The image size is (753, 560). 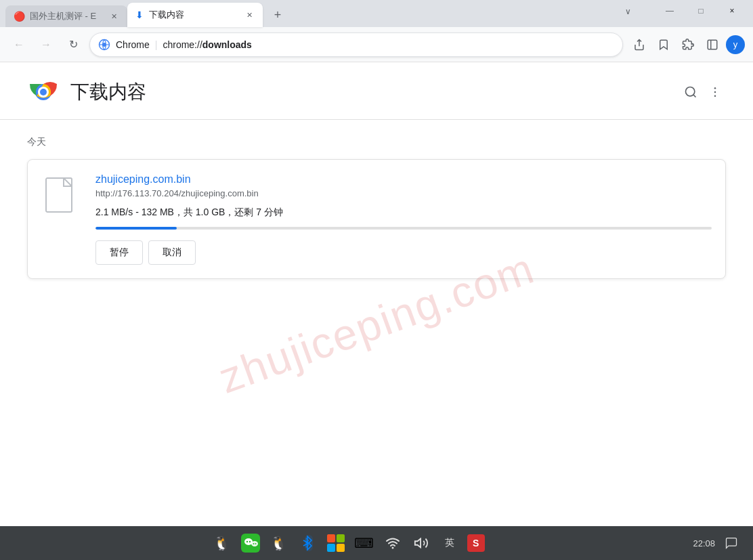 I want to click on address-bar: Chrome | chrome://downloads, so click(x=356, y=45).